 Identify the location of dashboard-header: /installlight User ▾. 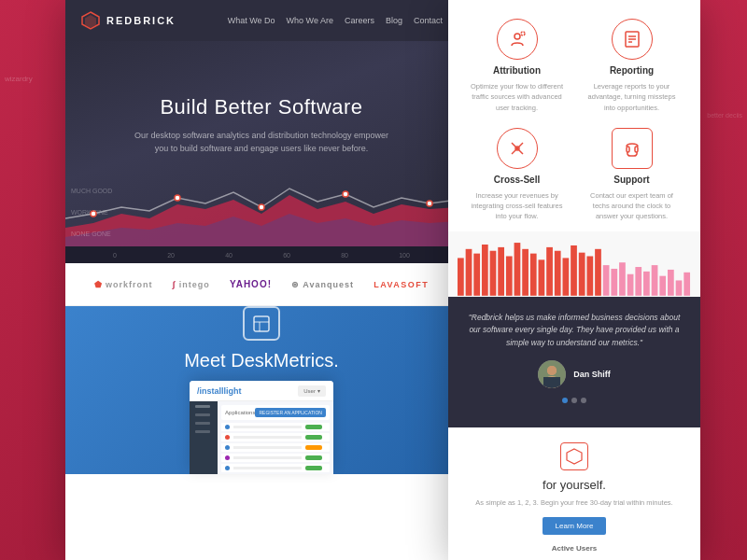
(261, 391).